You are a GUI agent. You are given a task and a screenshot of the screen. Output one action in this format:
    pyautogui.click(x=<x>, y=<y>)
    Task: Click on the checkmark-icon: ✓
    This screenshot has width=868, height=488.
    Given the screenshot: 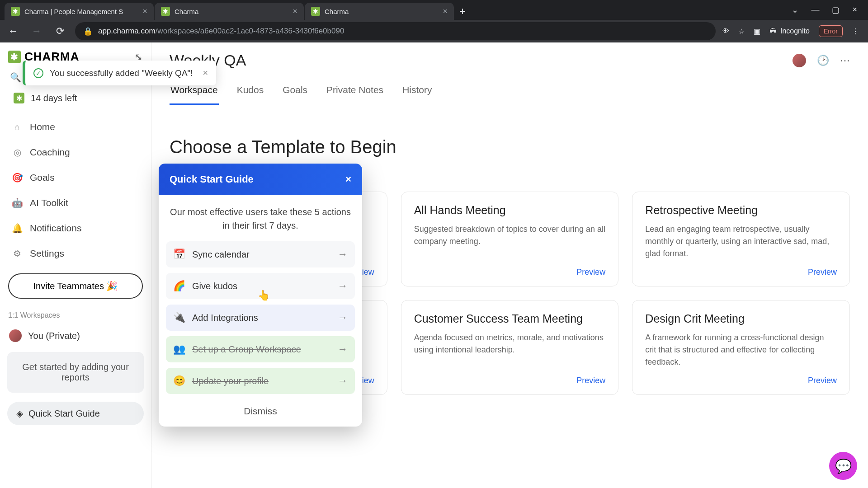 What is the action you would take?
    pyautogui.click(x=38, y=73)
    